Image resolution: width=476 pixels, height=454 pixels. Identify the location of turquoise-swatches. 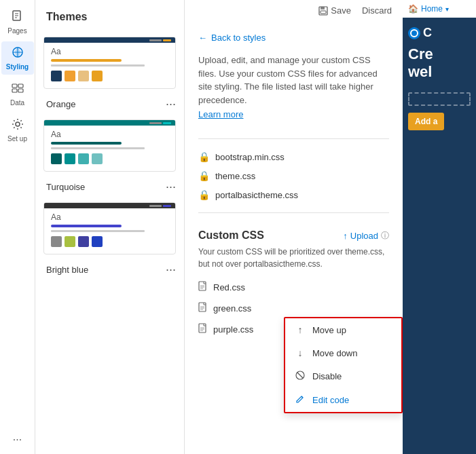
(110, 159).